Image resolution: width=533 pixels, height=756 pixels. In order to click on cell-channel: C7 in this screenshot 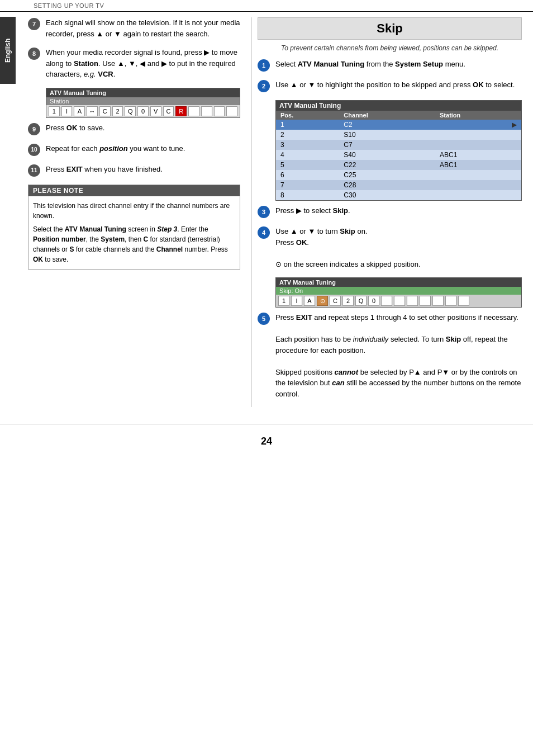, I will do `click(387, 145)`.